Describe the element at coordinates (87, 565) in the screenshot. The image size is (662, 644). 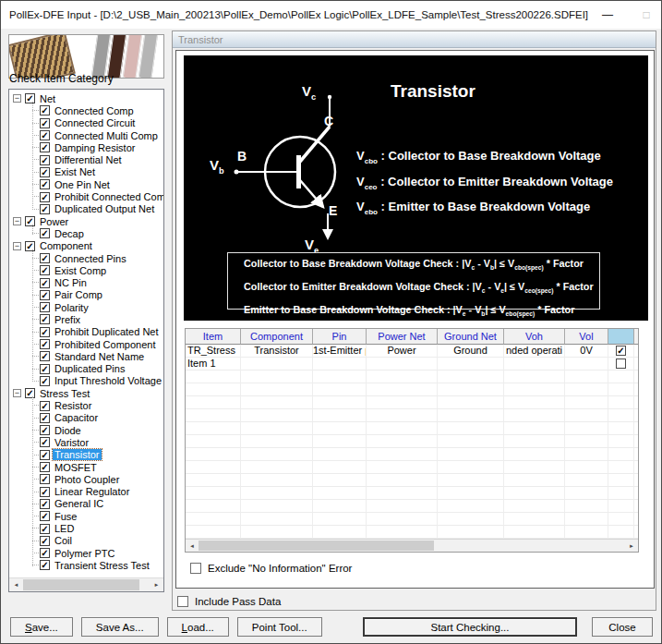
I see `tree-item-transient-stress-test: ✓Transient Stress Test` at that location.